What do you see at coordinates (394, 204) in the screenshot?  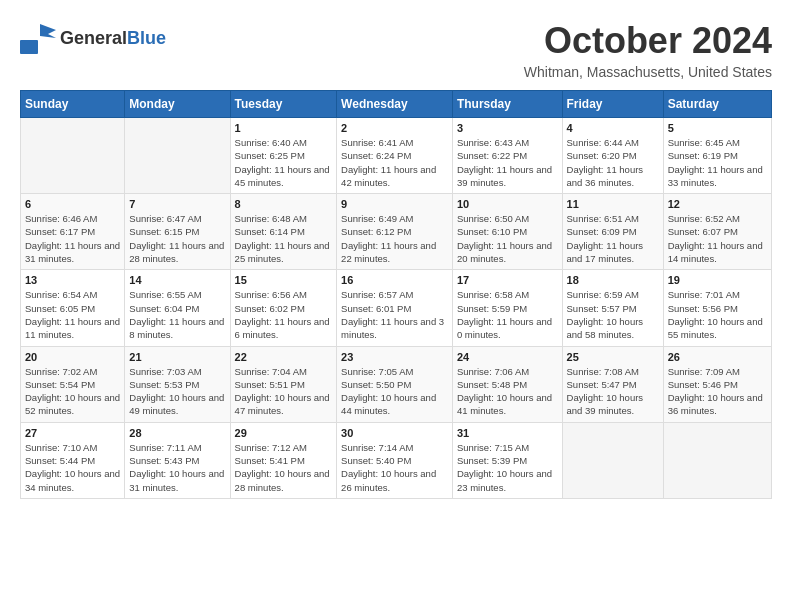 I see `day-number: 9` at bounding box center [394, 204].